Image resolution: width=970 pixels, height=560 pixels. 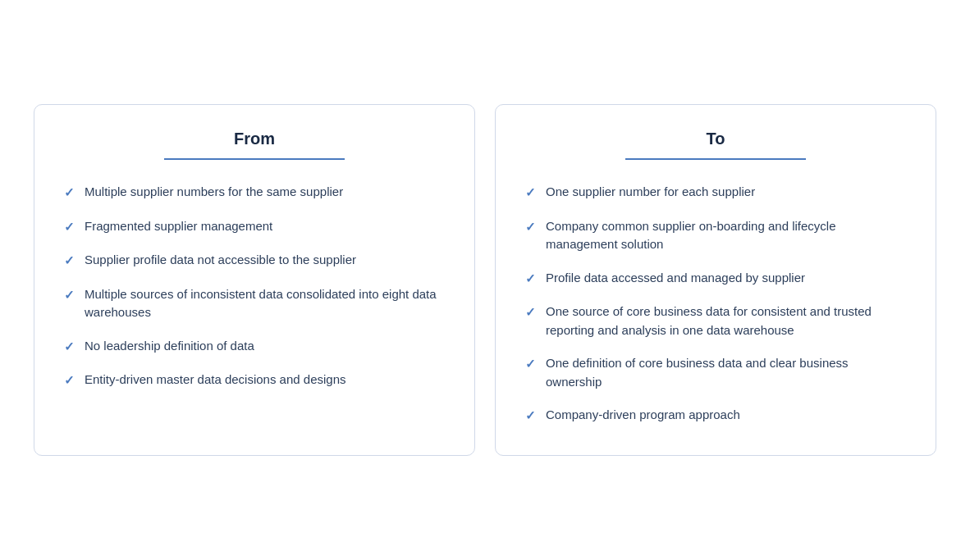 What do you see at coordinates (725, 321) in the screenshot?
I see `item-text: One source of core business data for con…` at bounding box center [725, 321].